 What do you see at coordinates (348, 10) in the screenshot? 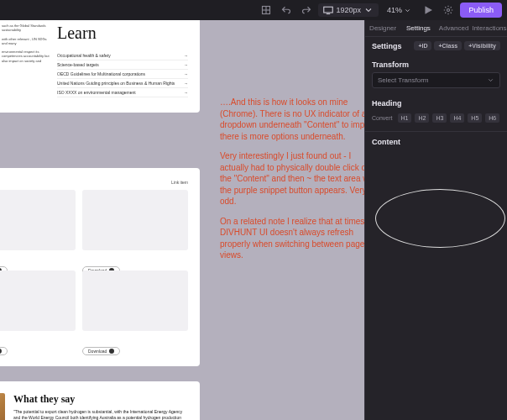
I see `viewport-value: 1920px` at bounding box center [348, 10].